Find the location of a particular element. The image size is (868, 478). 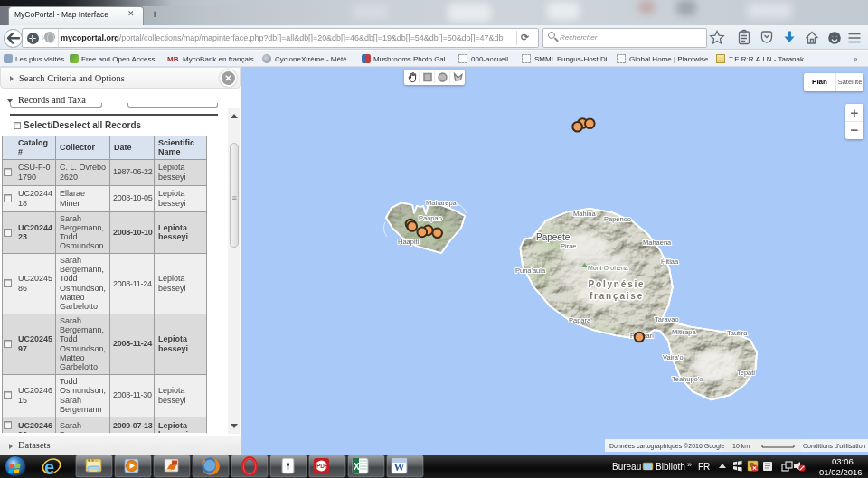

svg-text: FR is located at coordinates (703, 466).